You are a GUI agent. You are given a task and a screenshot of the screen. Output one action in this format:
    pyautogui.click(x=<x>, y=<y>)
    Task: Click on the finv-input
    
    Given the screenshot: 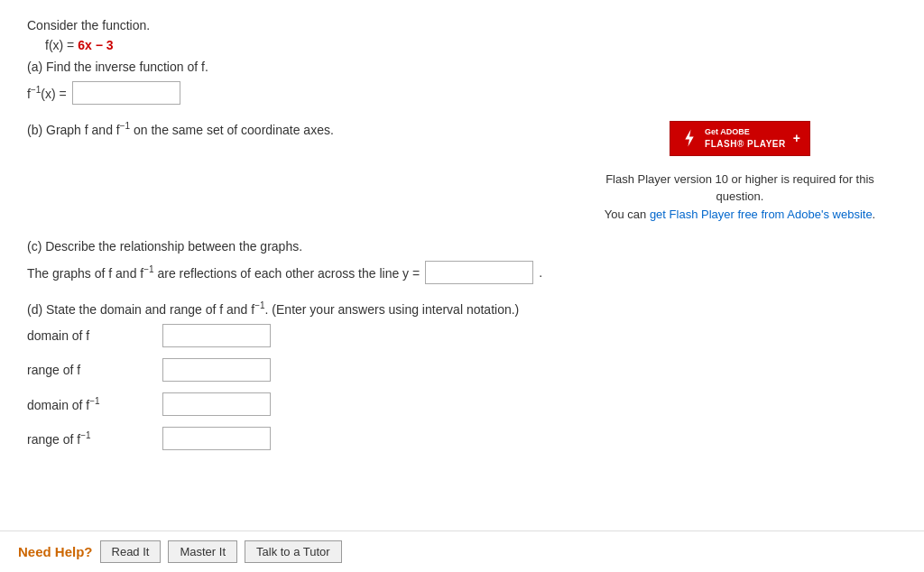 What is the action you would take?
    pyautogui.click(x=126, y=93)
    